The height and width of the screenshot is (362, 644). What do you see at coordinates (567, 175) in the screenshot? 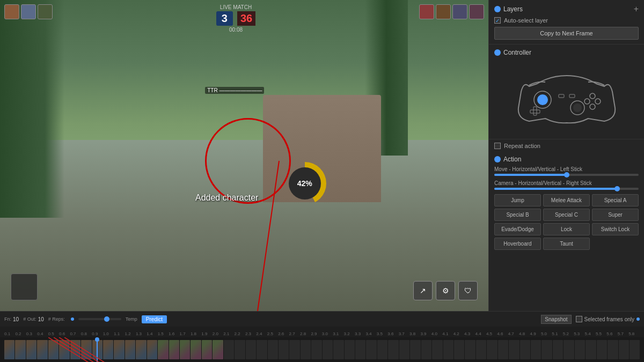
I see `move-slider-thumb` at bounding box center [567, 175].